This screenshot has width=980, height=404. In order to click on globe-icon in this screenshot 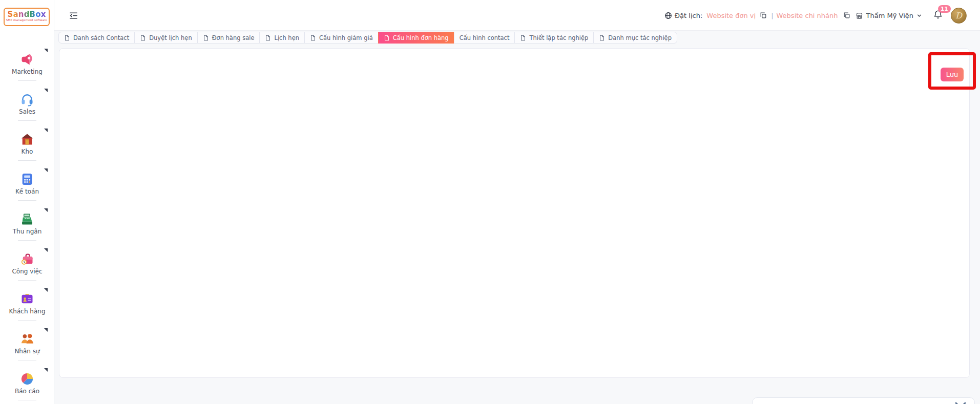, I will do `click(668, 15)`.